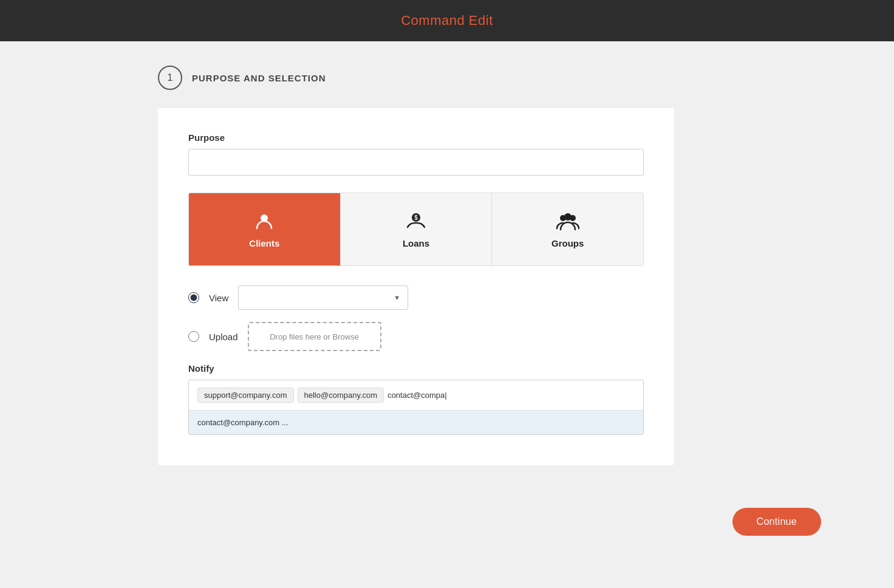  What do you see at coordinates (242, 78) in the screenshot?
I see `step-header: 1 PURPOSE AND SELECTION` at bounding box center [242, 78].